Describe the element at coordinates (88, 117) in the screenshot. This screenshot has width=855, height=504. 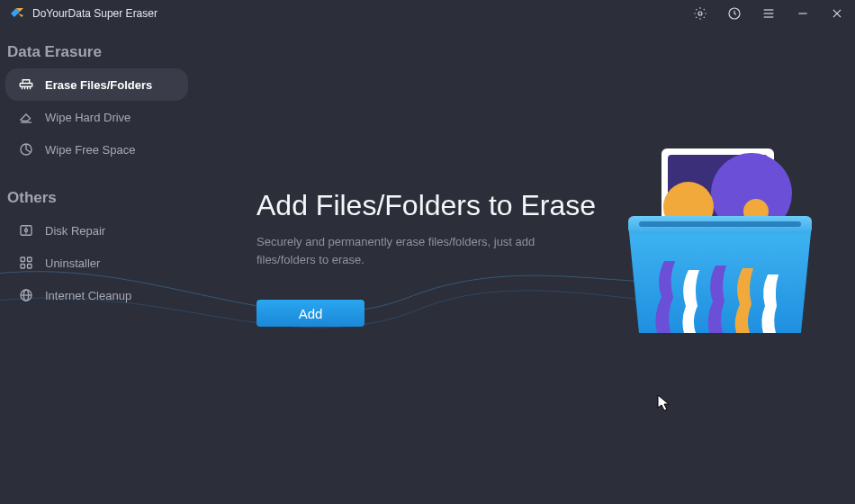
I see `sidebar-item-label: Wipe Hard Drive` at that location.